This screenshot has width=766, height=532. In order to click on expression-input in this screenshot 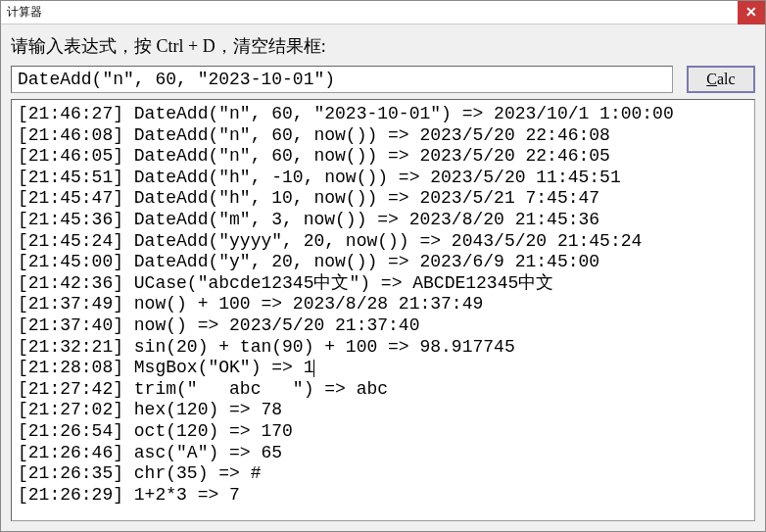, I will do `click(342, 79)`.